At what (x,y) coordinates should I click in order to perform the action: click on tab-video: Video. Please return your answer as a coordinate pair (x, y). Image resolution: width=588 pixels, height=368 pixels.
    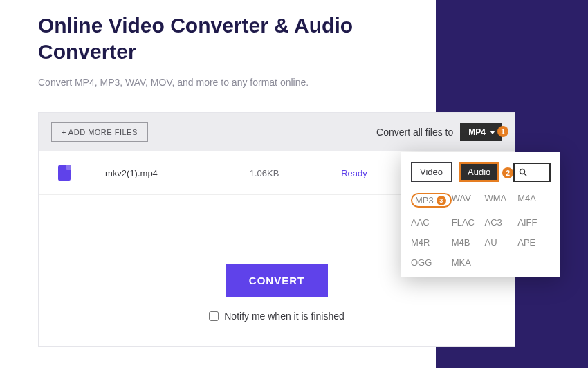
    Looking at the image, I should click on (432, 172).